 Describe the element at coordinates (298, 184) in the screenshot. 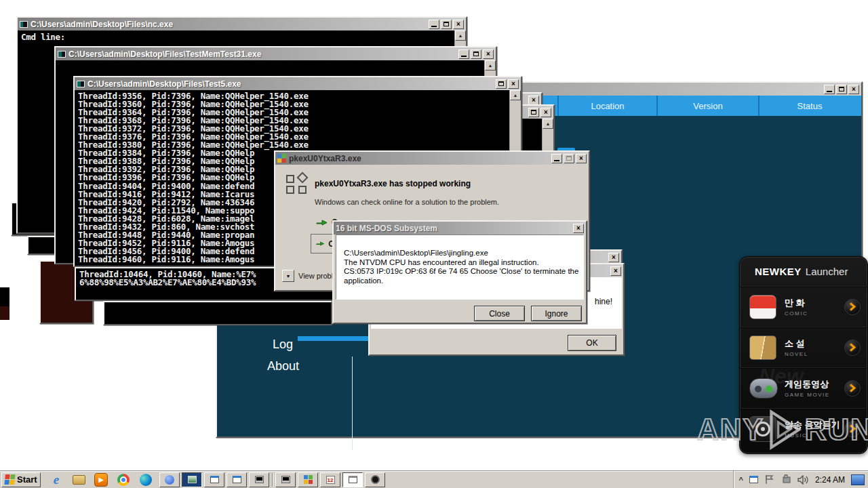

I see `default-app-icon` at that location.